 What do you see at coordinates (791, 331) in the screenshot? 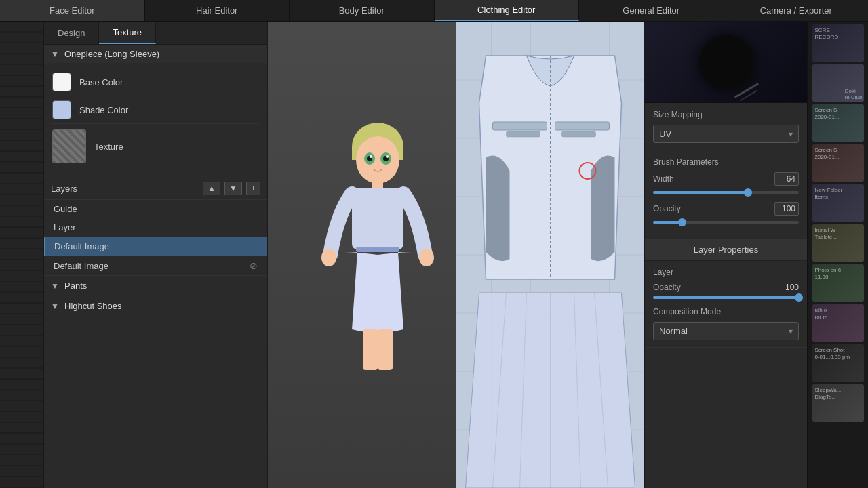
I see `composition-dropdown-arrow-icon: ▾` at bounding box center [791, 331].